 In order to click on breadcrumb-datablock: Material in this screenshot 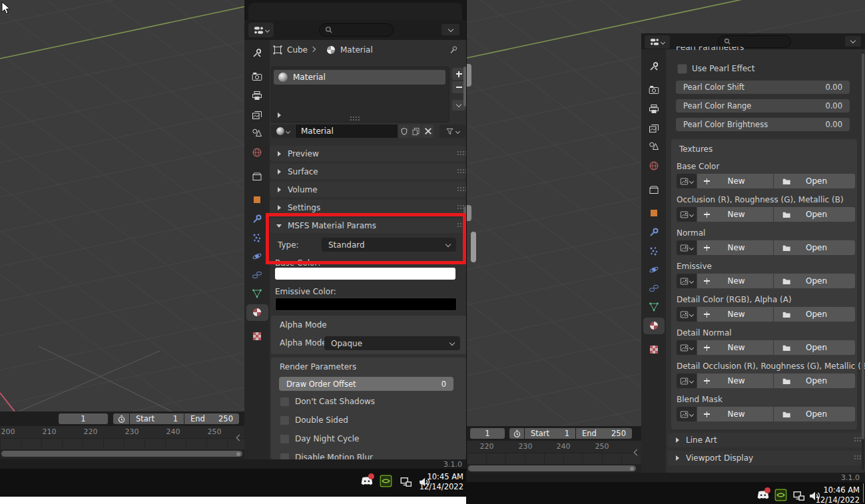, I will do `click(357, 50)`.